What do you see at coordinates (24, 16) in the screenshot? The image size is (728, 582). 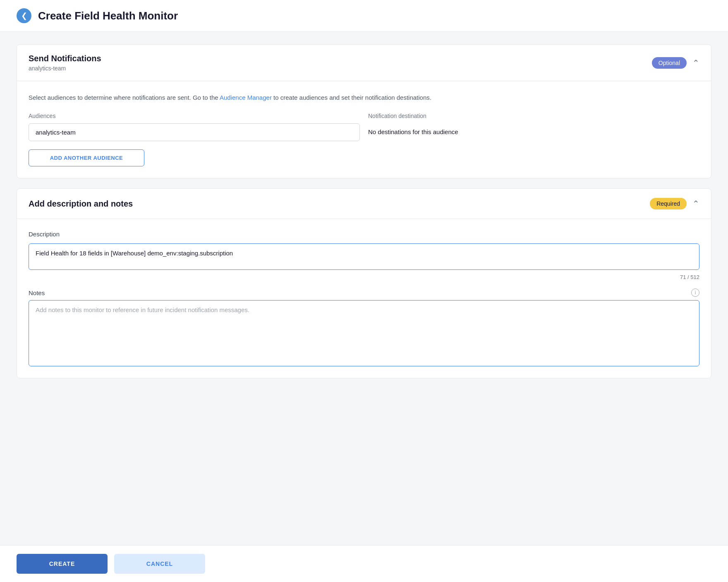 I see `back-icon: ❮` at bounding box center [24, 16].